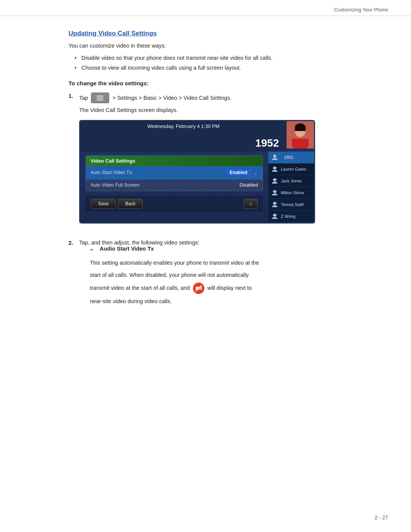  I want to click on setting-desc-3: transmit video at the start of all calls…, so click(228, 288).